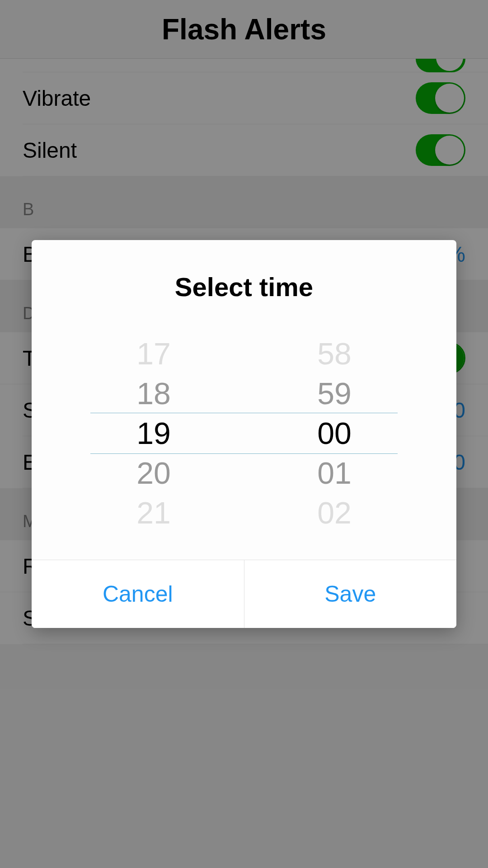 The height and width of the screenshot is (868, 488). I want to click on dialog-title: Select time, so click(244, 280).